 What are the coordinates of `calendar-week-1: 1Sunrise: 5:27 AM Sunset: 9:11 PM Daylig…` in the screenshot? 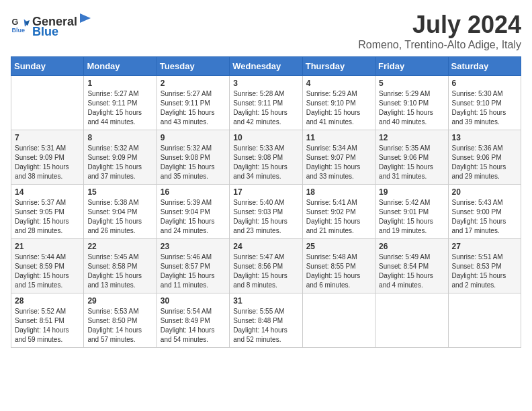 It's located at (266, 103).